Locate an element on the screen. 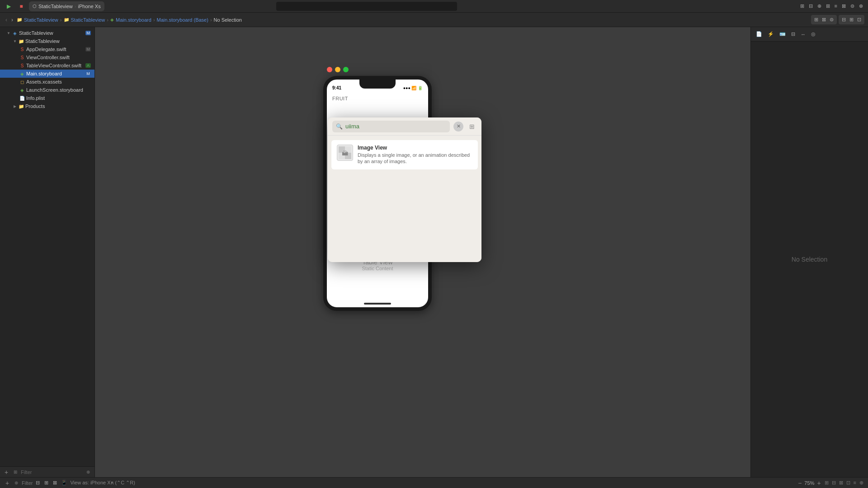 The image size is (868, 488). toolbar-icon-6: ⊠ is located at coordinates (844, 6).